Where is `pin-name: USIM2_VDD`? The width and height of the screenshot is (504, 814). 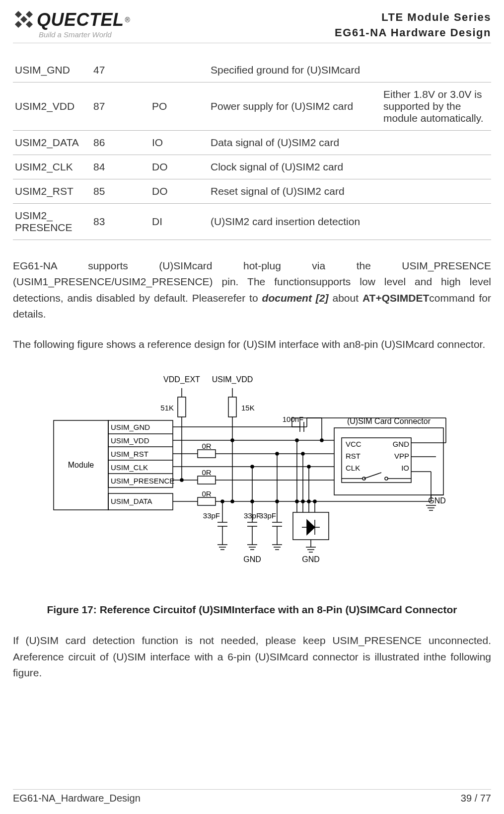 pin-name: USIM2_VDD is located at coordinates (52, 106).